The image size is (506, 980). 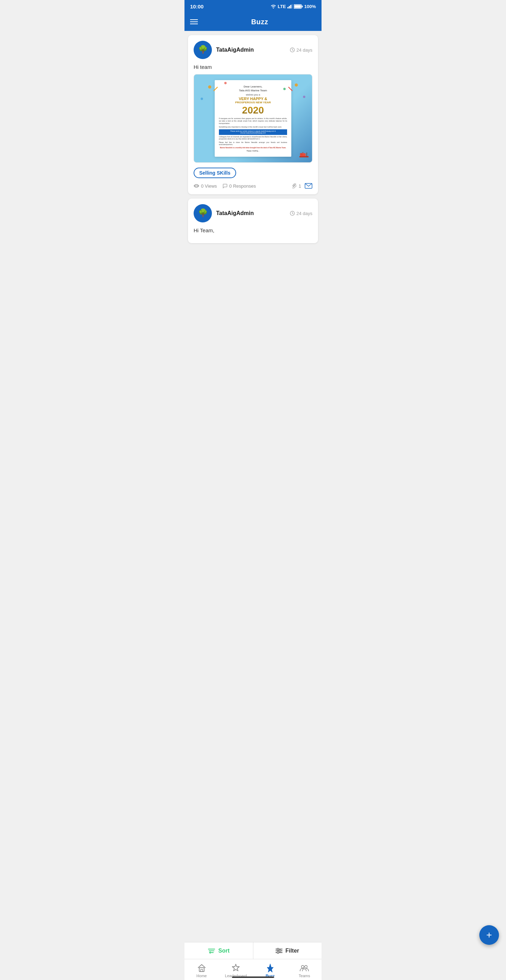 I want to click on battery-icon, so click(x=298, y=6).